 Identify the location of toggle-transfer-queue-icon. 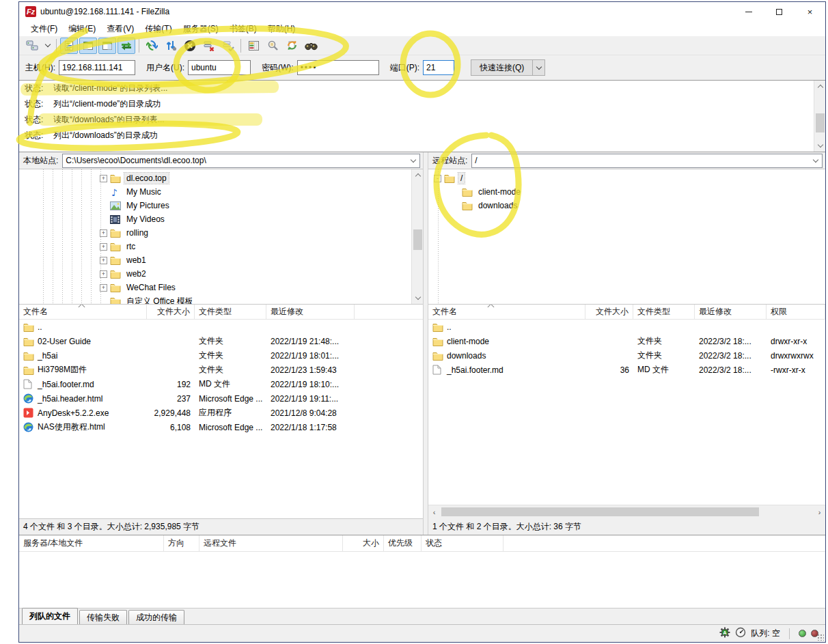
(126, 46).